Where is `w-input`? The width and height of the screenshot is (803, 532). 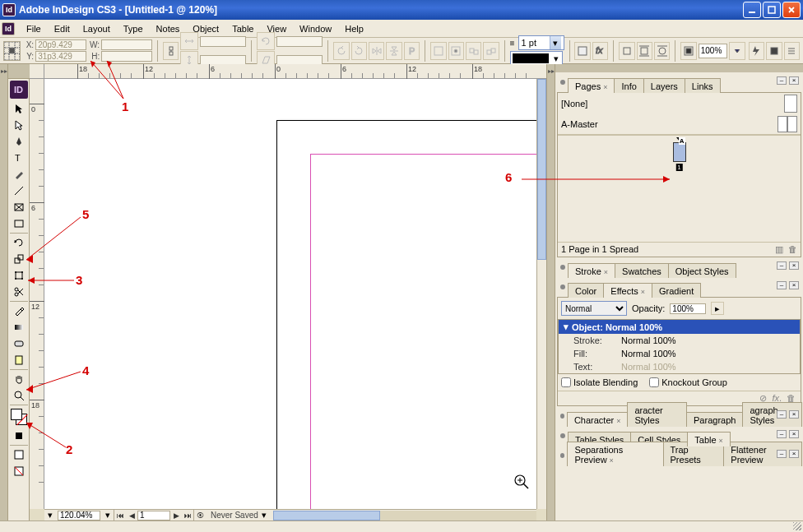
w-input is located at coordinates (127, 44).